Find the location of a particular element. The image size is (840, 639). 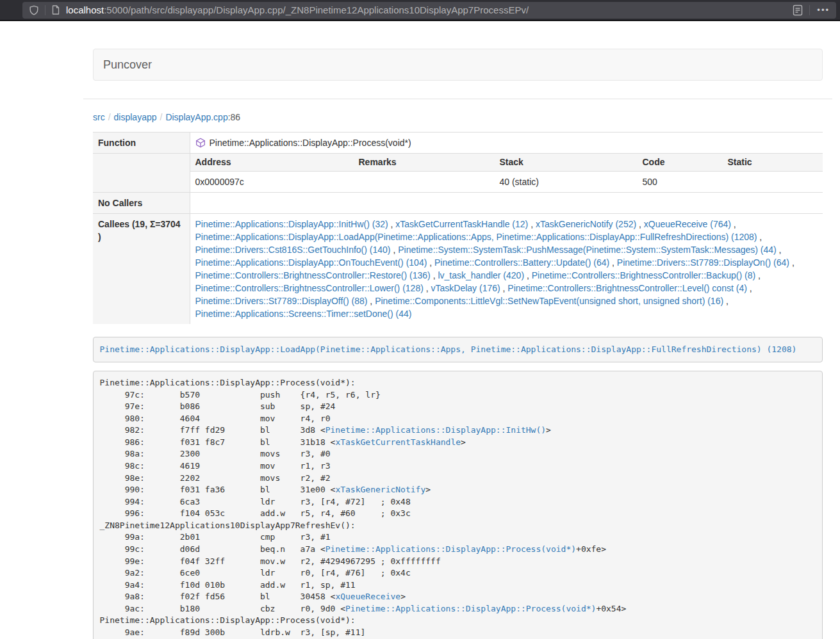

breadcrumb-item-src: src is located at coordinates (99, 117).